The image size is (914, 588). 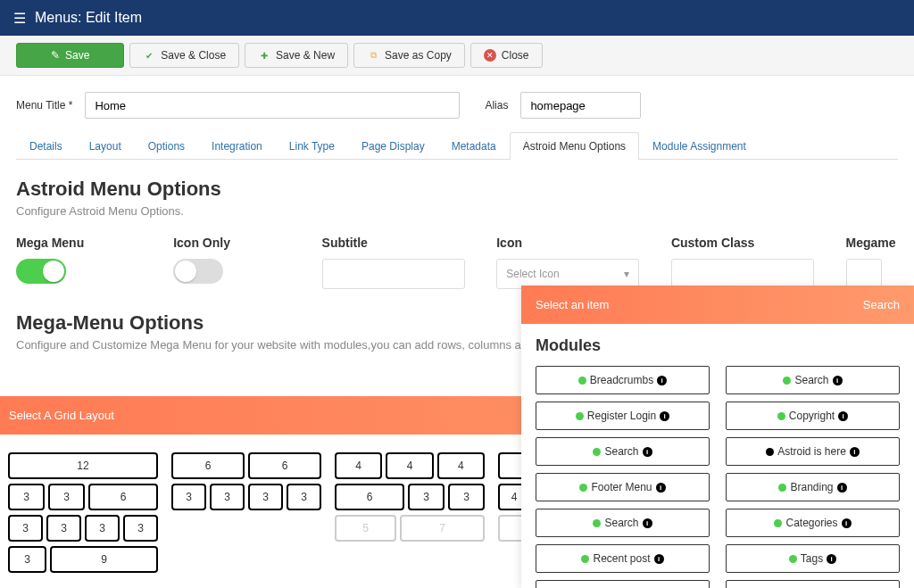 I want to click on module-item: Register Logini, so click(x=623, y=416).